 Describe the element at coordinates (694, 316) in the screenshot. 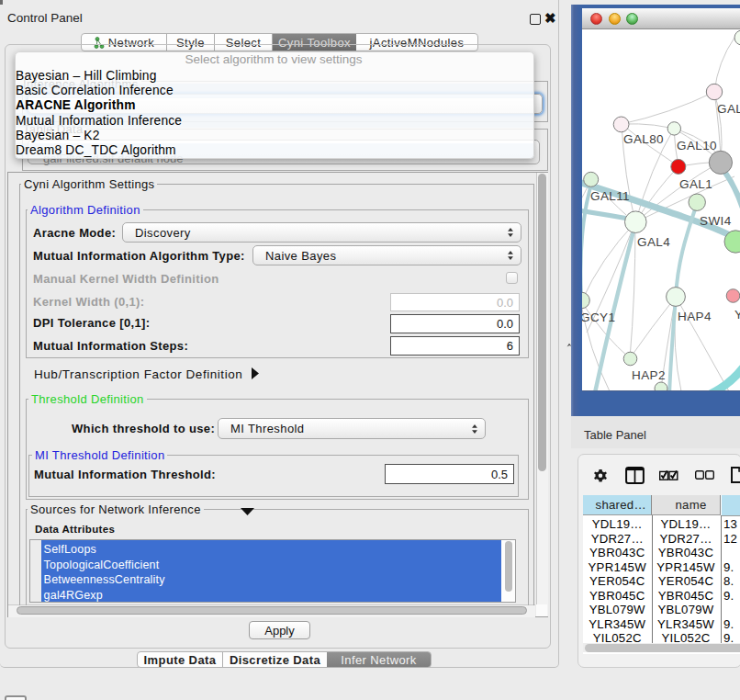

I see `svg-text: HAP4` at that location.